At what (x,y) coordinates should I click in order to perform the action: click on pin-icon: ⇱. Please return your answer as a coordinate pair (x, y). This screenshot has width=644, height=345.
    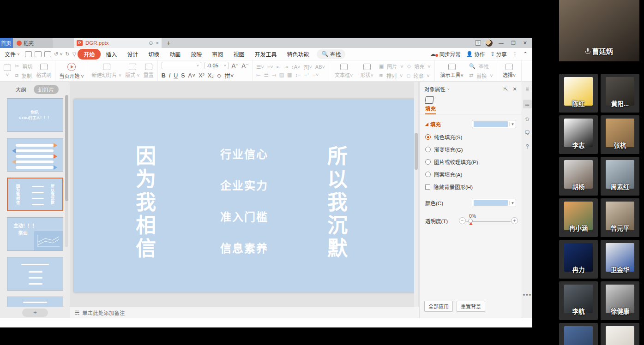
    Looking at the image, I should click on (506, 89).